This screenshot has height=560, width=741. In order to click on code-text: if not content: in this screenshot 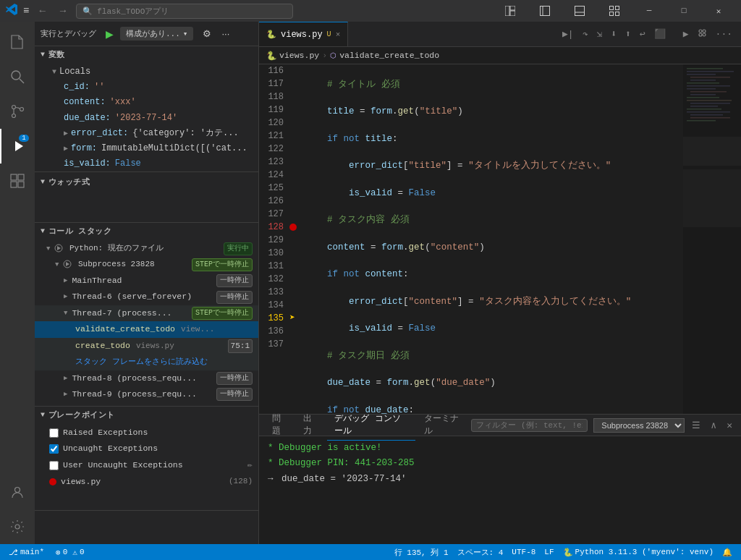, I will do `click(357, 275)`.